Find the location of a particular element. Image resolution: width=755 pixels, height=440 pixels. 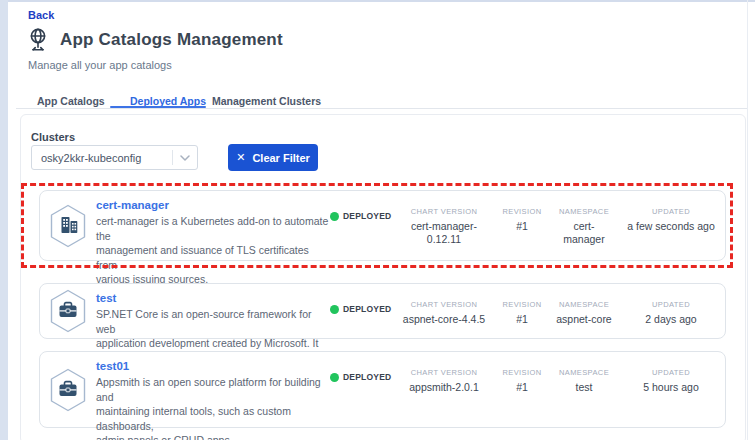

card-text-block: test SP.NET Core is an open-source frame… is located at coordinates (213, 311).